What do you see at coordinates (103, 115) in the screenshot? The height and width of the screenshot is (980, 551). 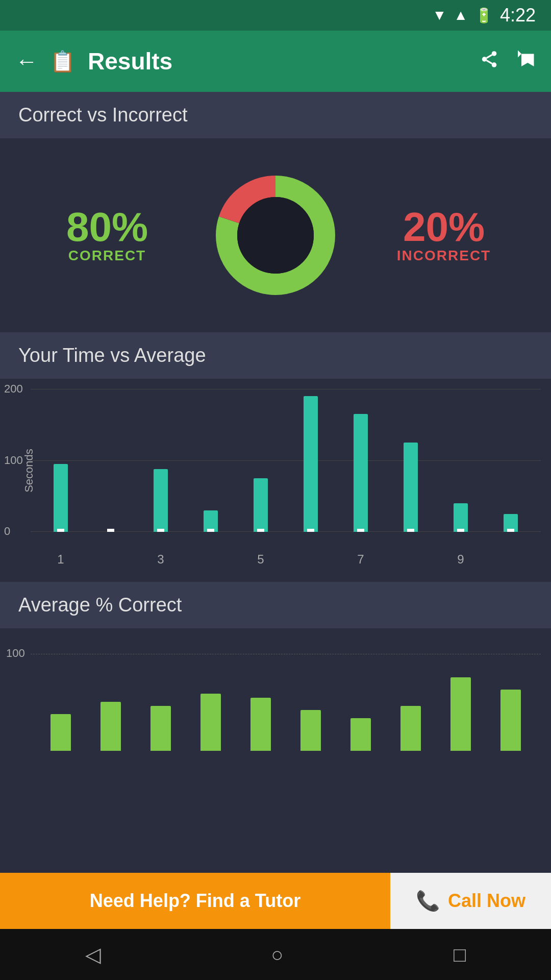 I see `correct-incorrect-title: Correct vs Incorrect` at bounding box center [103, 115].